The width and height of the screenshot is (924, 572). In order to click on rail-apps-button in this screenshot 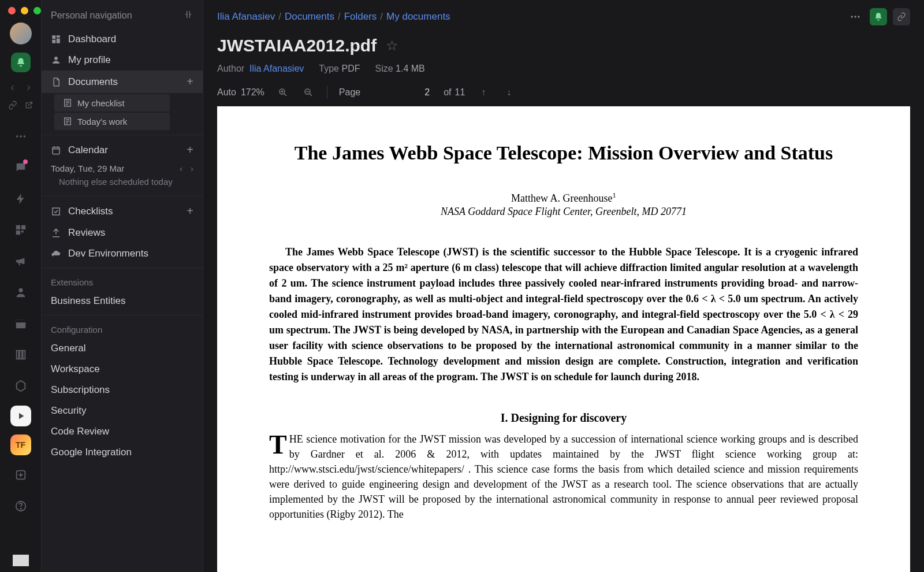, I will do `click(21, 230)`.